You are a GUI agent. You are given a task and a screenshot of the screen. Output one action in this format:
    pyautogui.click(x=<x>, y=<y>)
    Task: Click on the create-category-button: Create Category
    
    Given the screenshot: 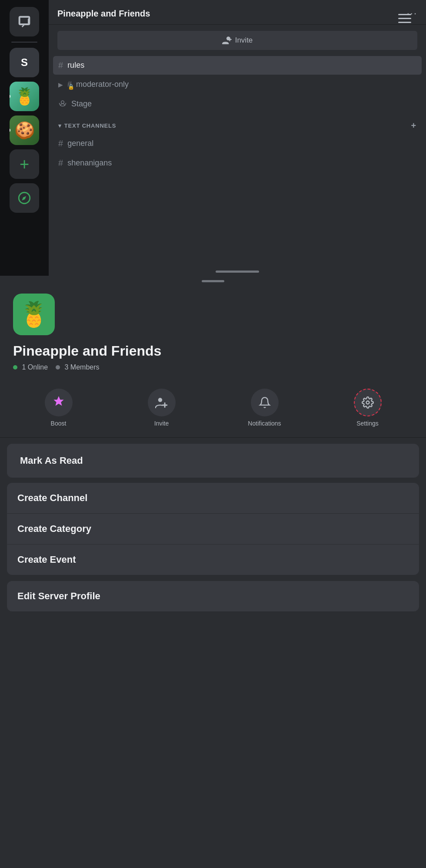 What is the action you would take?
    pyautogui.click(x=213, y=529)
    